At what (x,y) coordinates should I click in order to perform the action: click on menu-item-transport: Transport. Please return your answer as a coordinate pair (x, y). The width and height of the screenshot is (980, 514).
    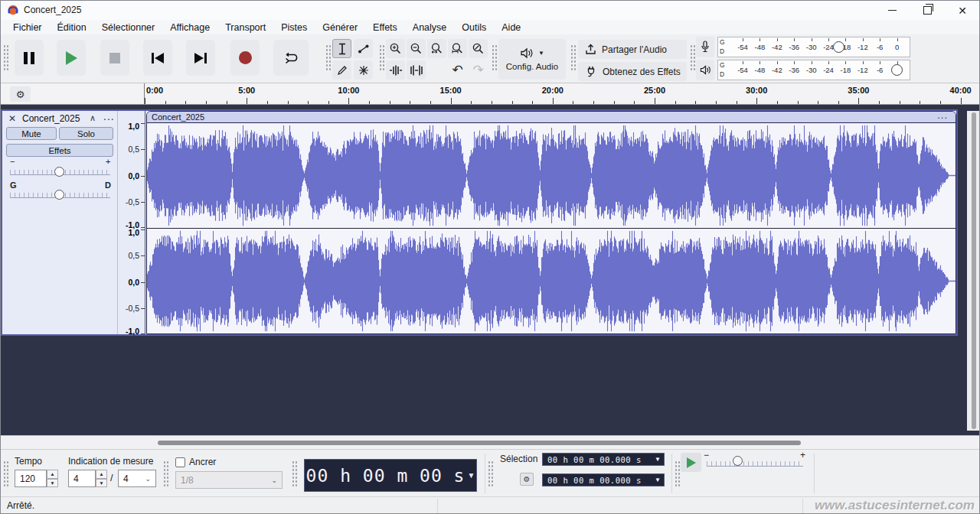
    Looking at the image, I should click on (245, 28).